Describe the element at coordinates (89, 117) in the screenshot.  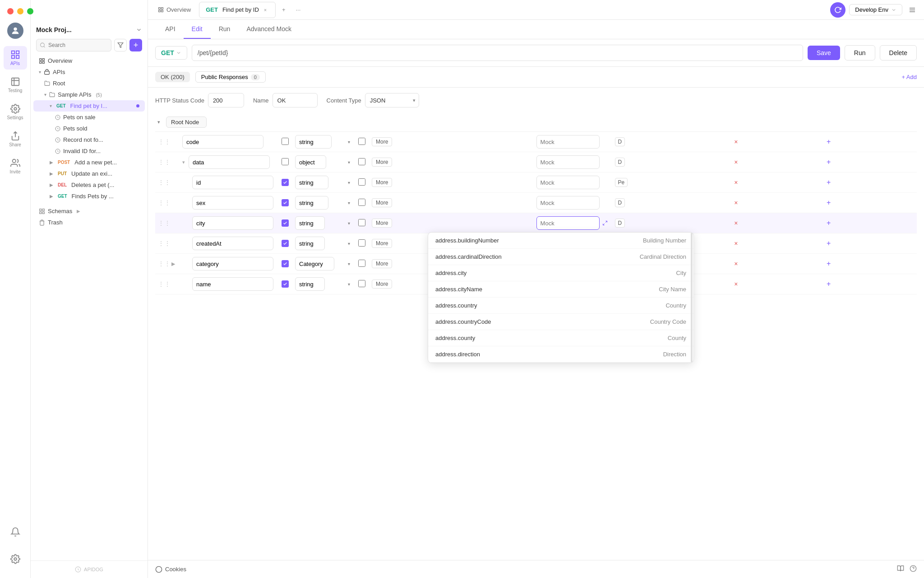
I see `sidebar-item-pets-sale: Pets on sale` at that location.